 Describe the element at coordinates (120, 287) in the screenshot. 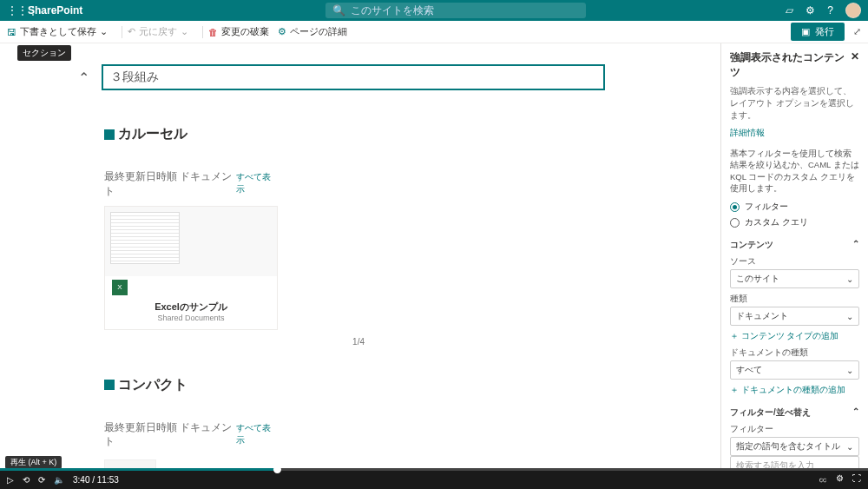

I see `excel-file-icon: X` at that location.